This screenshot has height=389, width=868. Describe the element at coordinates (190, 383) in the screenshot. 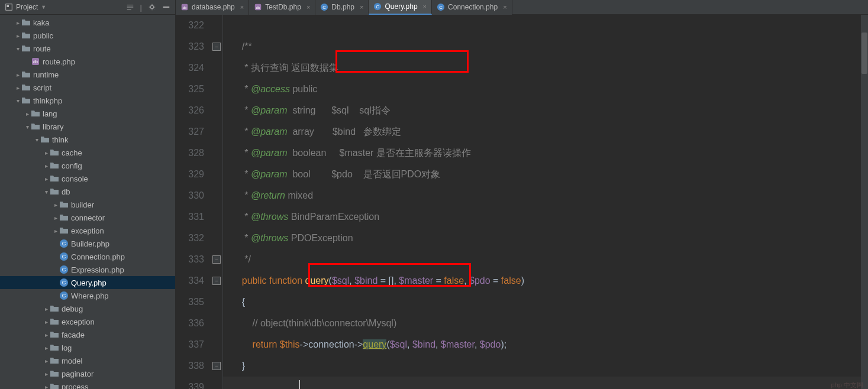

I see `line-number: 339` at that location.